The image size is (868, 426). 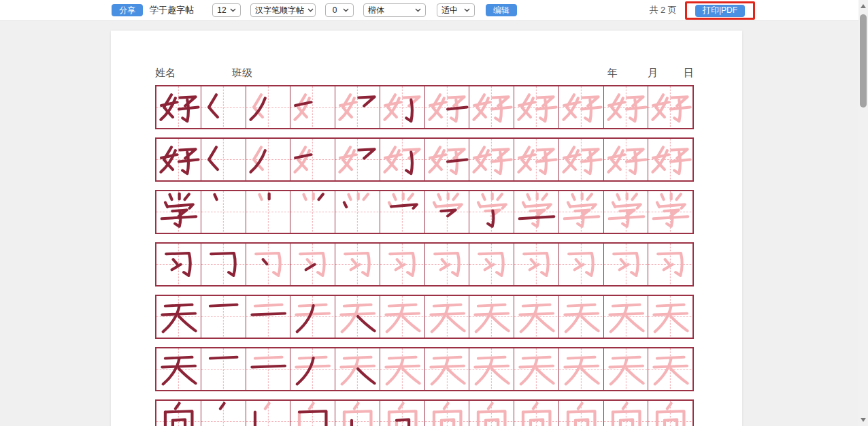 What do you see at coordinates (280, 11) in the screenshot?
I see `template-value: 汉字笔顺字帖` at bounding box center [280, 11].